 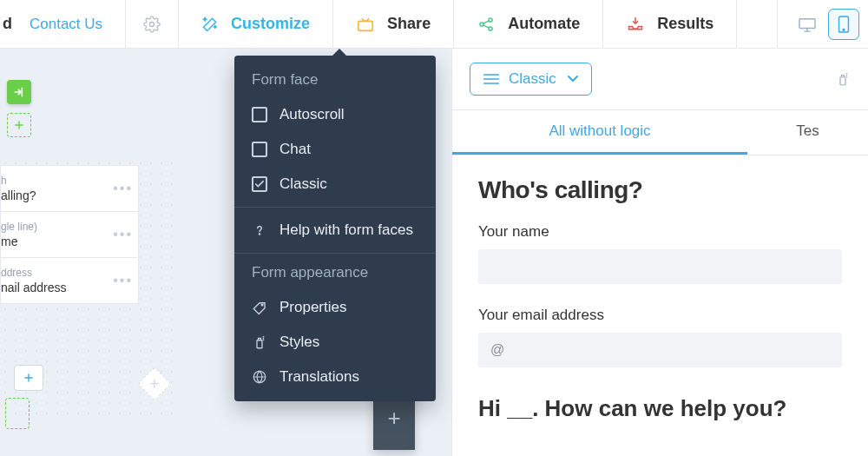 I want to click on dropdown-item-label: Classic, so click(x=304, y=184).